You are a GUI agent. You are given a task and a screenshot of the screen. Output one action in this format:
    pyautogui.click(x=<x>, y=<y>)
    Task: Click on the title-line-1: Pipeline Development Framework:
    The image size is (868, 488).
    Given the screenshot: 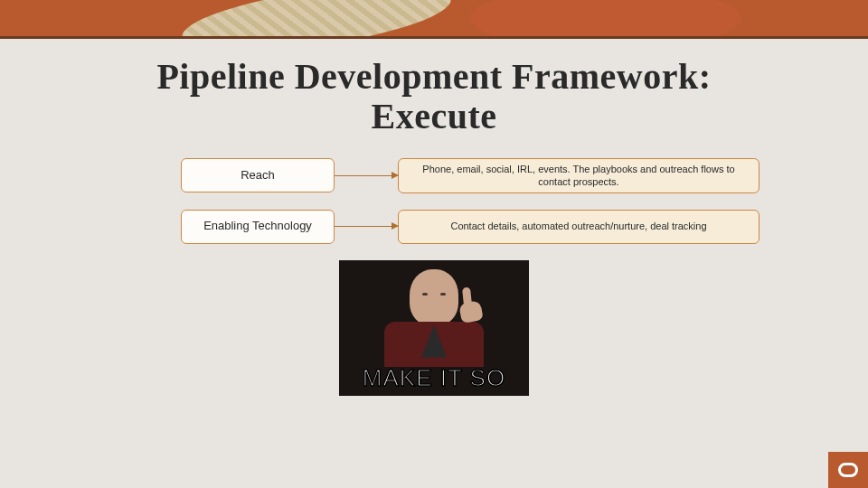 What is the action you would take?
    pyautogui.click(x=434, y=77)
    